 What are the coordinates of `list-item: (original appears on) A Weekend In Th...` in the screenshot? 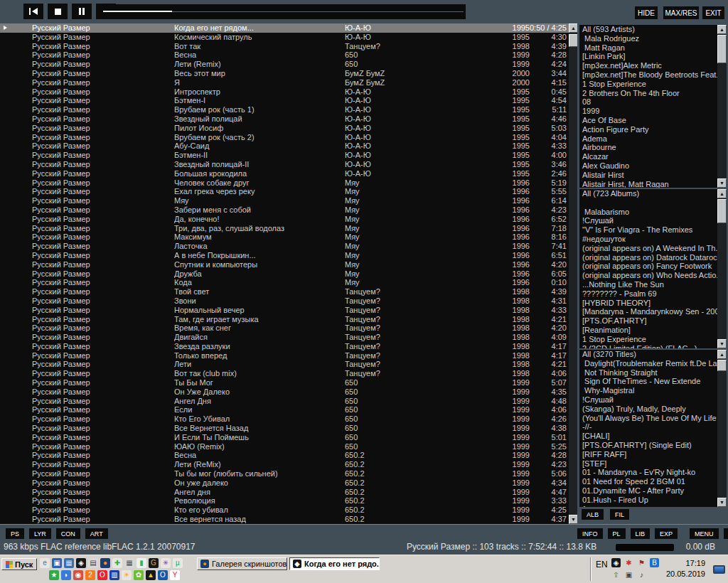 It's located at (653, 249).